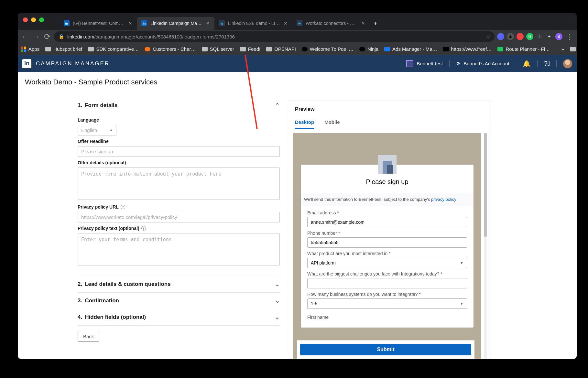  What do you see at coordinates (179, 184) in the screenshot?
I see `details-textarea` at bounding box center [179, 184].